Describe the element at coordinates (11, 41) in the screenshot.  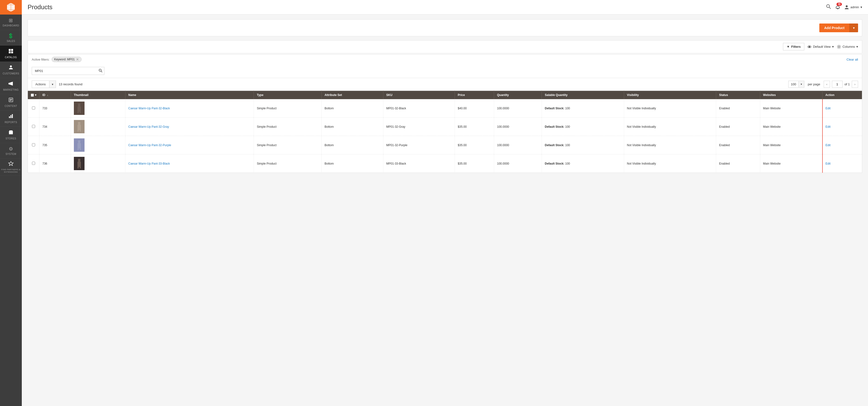
I see `sidebar-item-label: SALES` at that location.